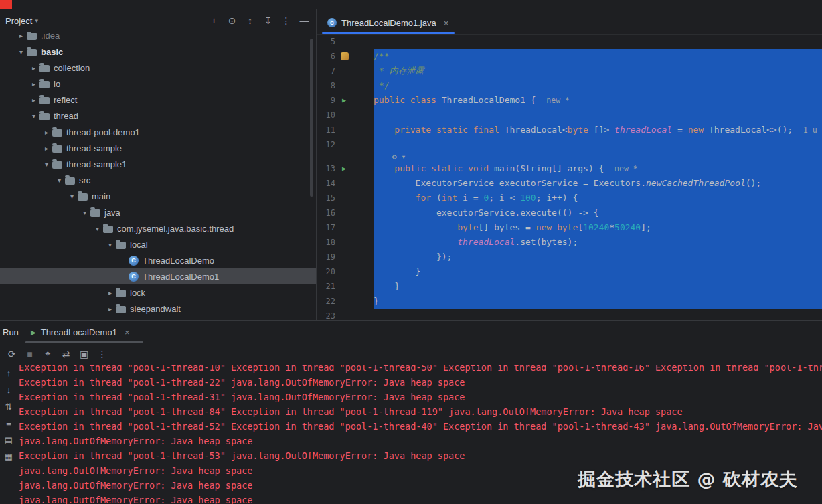 The width and height of the screenshot is (822, 504). I want to click on gutter: 18, so click(345, 242).